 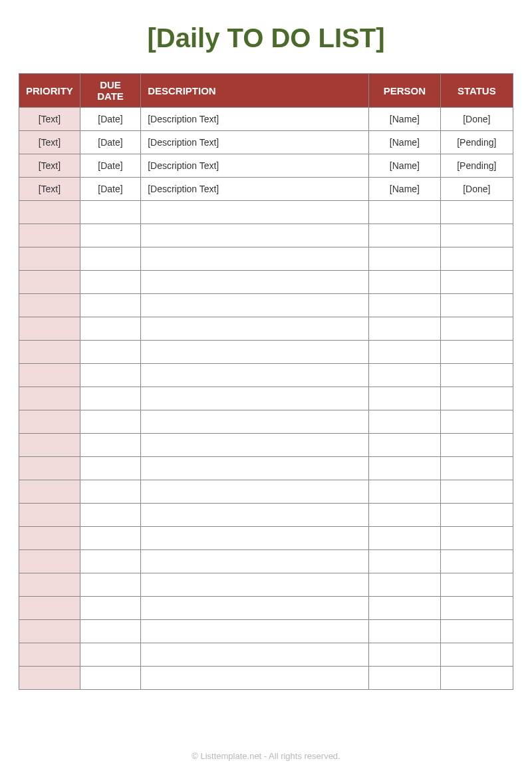 What do you see at coordinates (476, 90) in the screenshot?
I see `col-header-status: STATUS` at bounding box center [476, 90].